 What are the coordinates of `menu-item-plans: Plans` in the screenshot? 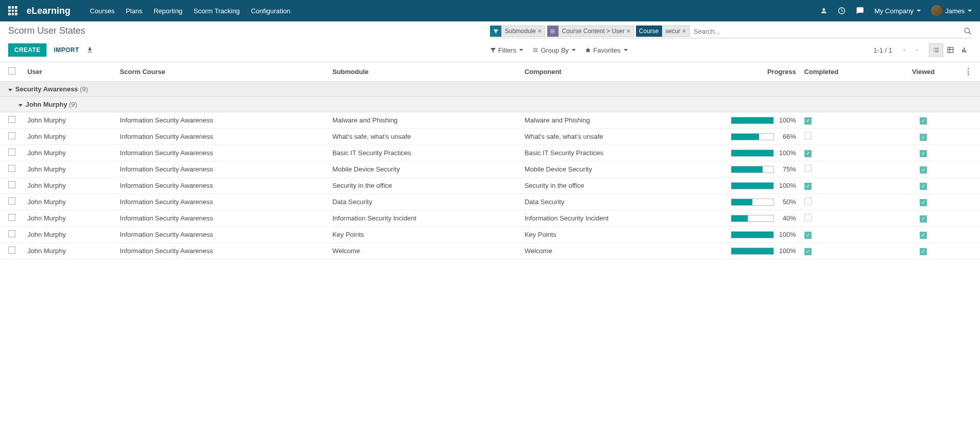 It's located at (134, 11).